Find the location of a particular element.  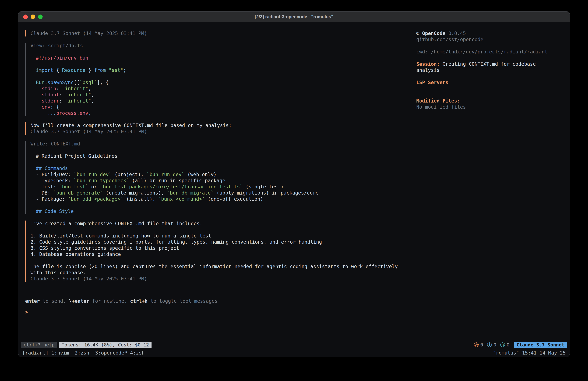

text-segment: for newline, is located at coordinates (110, 301).